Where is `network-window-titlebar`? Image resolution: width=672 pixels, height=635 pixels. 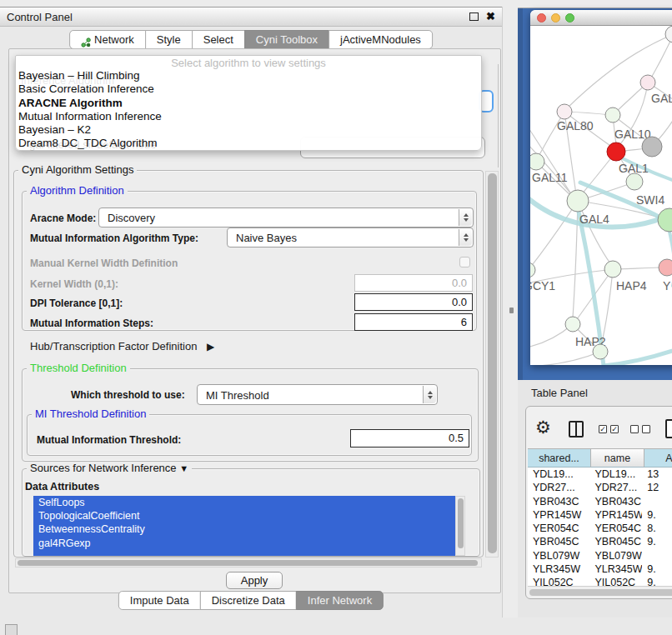 network-window-titlebar is located at coordinates (601, 18).